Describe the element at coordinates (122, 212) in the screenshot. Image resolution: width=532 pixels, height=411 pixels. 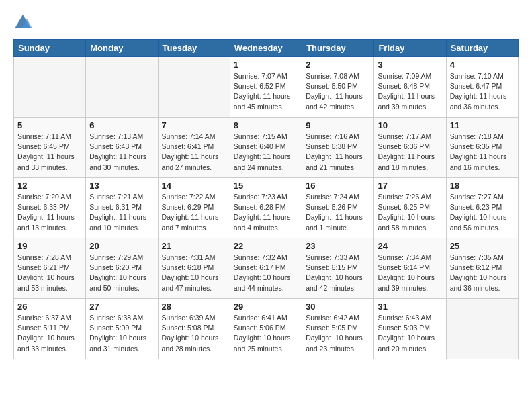
I see `day-info: Sunrise: 7:21 AM Sunset: 6:31 PM Dayligh…` at that location.